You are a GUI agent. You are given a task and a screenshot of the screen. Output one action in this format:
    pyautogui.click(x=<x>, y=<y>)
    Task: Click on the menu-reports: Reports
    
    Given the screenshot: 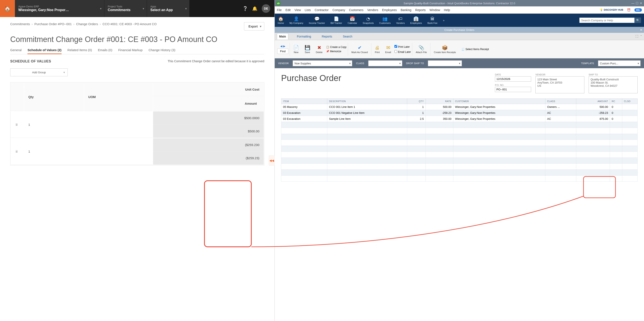 What is the action you would take?
    pyautogui.click(x=420, y=10)
    